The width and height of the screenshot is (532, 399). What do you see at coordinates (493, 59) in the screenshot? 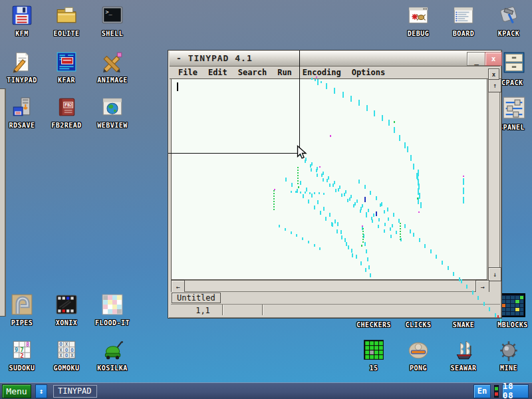
I see `close-button: x` at bounding box center [493, 59].